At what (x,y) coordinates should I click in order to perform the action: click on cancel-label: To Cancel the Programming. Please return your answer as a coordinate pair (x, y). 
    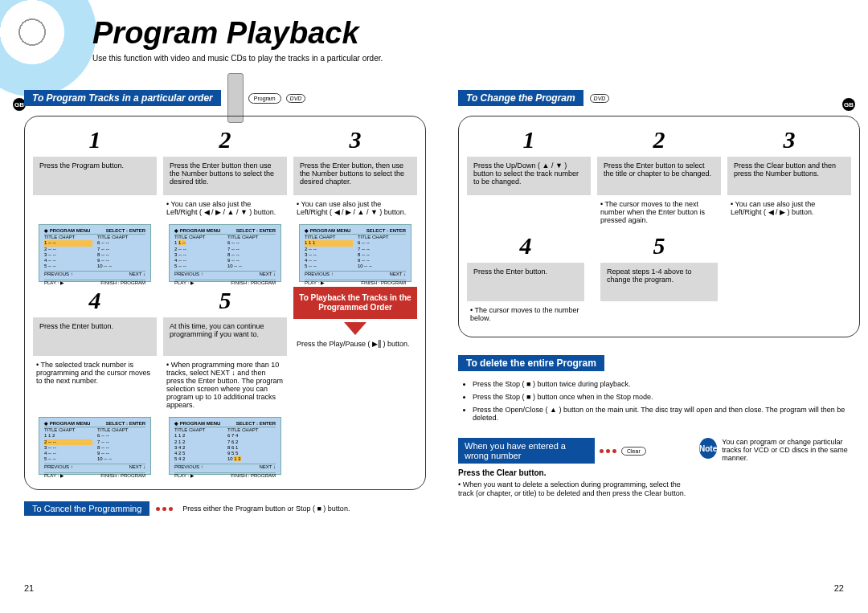
    Looking at the image, I should click on (87, 509).